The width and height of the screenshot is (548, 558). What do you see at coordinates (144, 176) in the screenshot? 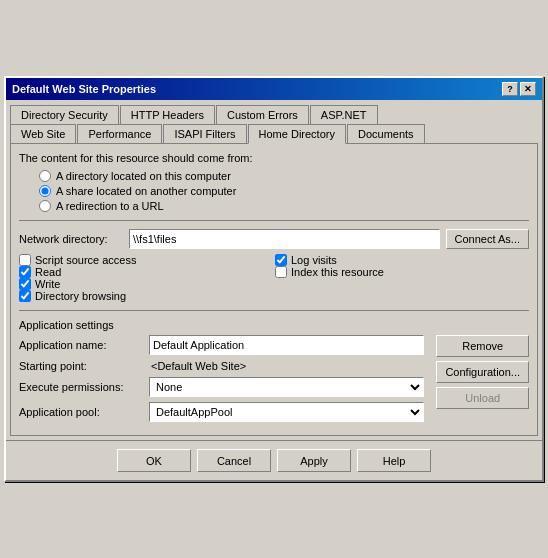
I see `radio-local-label: A directory located on this computer` at bounding box center [144, 176].